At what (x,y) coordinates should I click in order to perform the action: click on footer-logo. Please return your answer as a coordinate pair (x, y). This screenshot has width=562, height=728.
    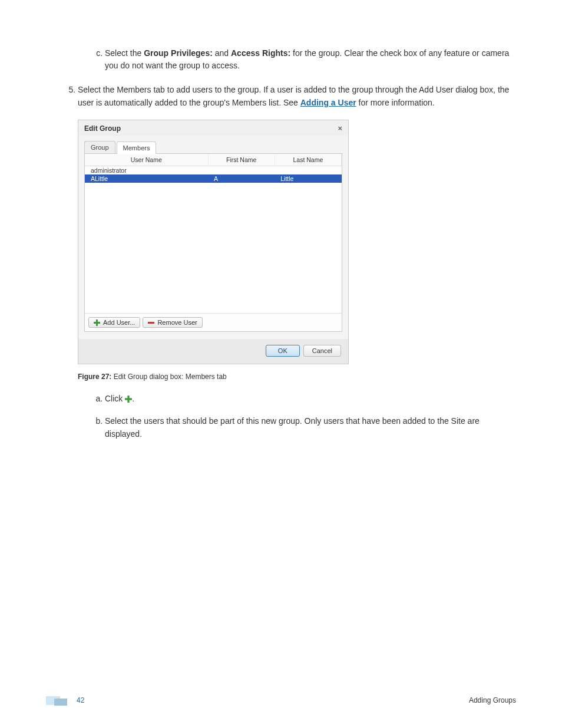
    Looking at the image, I should click on (59, 700).